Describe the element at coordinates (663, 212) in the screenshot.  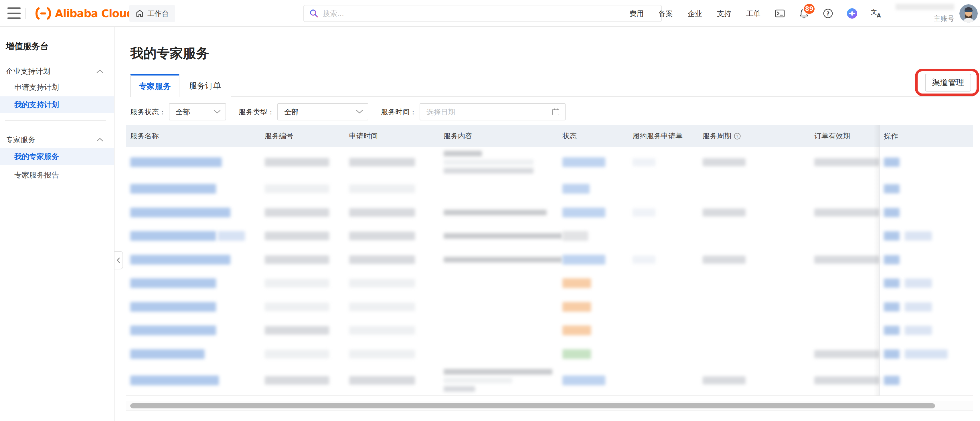
I see `cell-fulfill-ticket` at that location.